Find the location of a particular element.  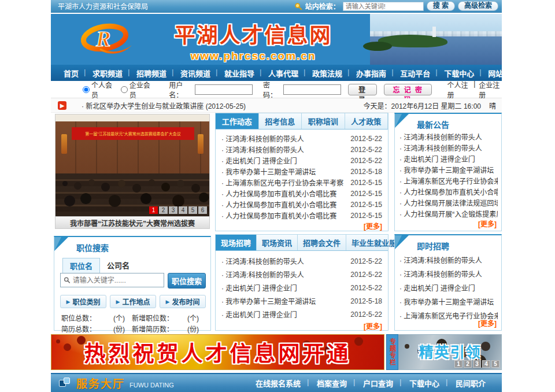

nav-item: 人事代理 is located at coordinates (283, 73).